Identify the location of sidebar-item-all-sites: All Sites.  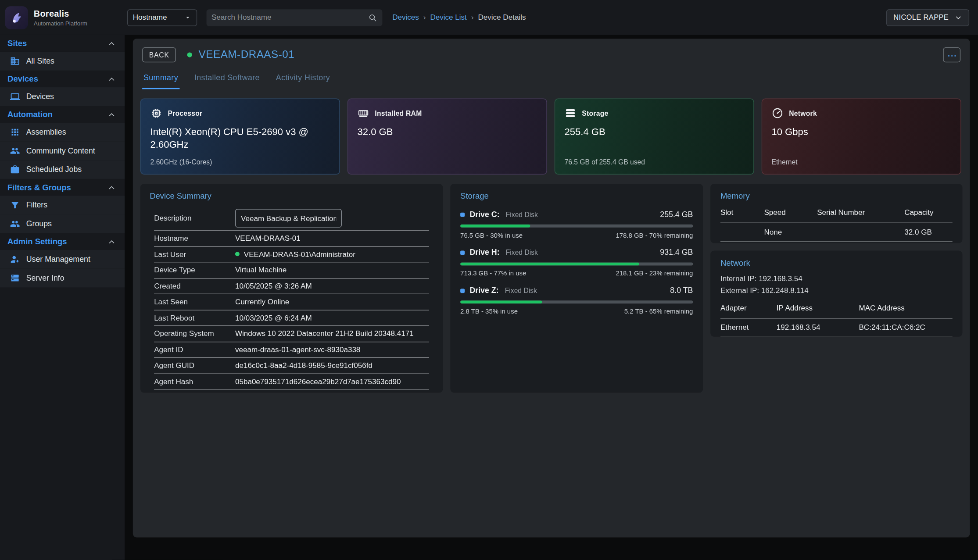
(62, 61).